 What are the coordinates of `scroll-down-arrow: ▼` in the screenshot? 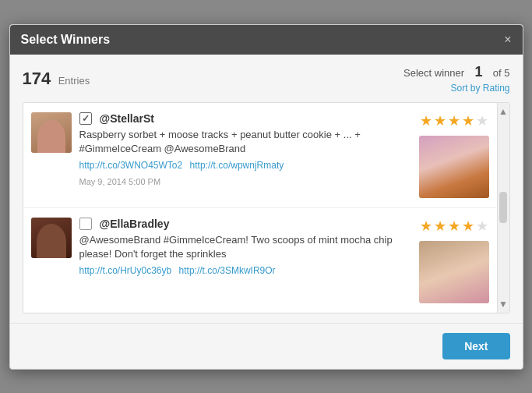 It's located at (503, 304).